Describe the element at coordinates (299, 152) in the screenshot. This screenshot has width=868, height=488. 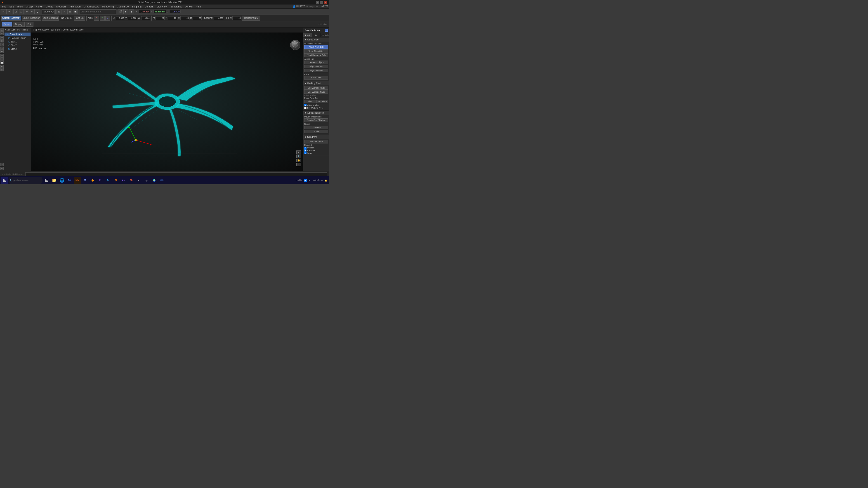
I see `zoom-extents-button: ⊞` at that location.